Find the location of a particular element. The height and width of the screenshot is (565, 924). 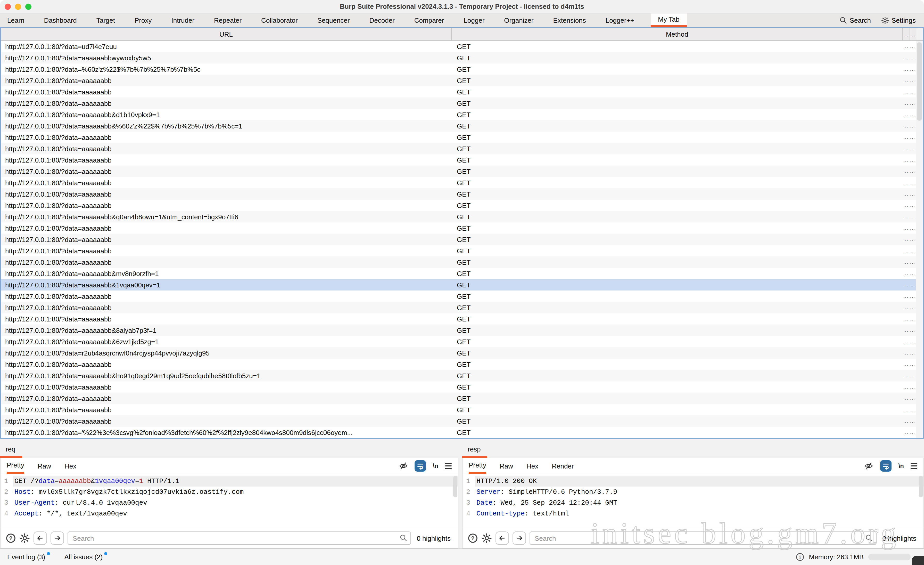

table-row: http://127.0.0.1:80/?data=ud7l4e7euuGET.… is located at coordinates (462, 47).